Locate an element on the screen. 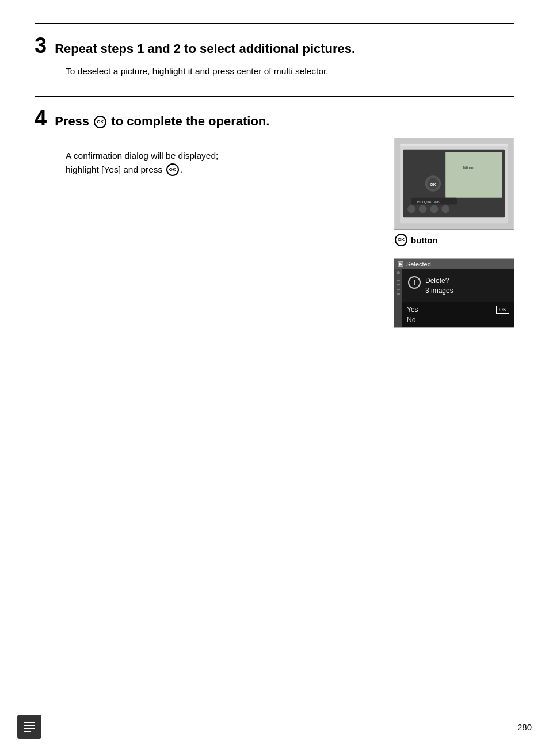 Image resolution: width=549 pixels, height=756 pixels. step4-title-prefix: Press is located at coordinates (72, 121).